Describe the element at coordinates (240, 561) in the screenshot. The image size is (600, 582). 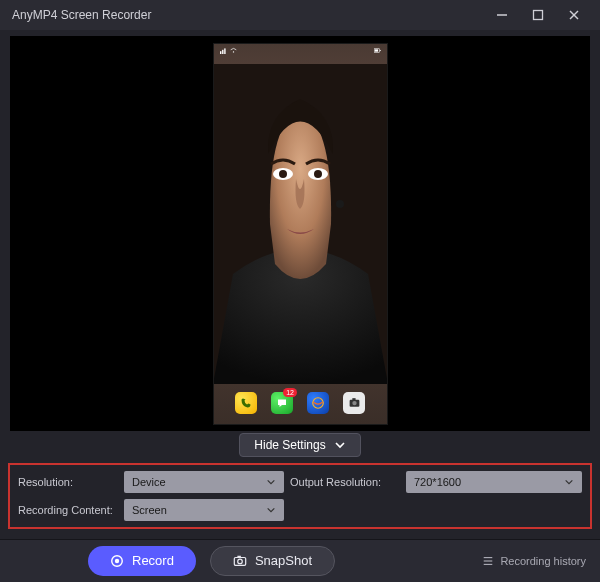
I see `camera-icon` at that location.